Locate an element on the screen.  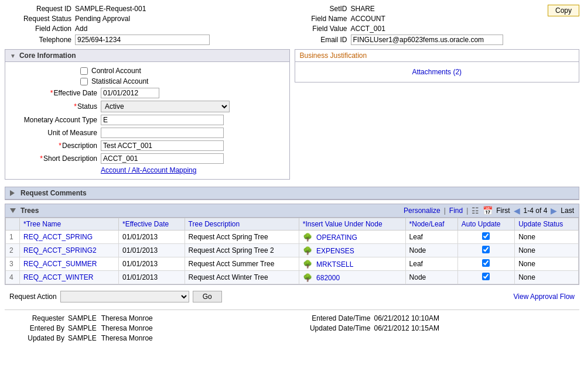
field-value-row: Field Value ACCT_001 is located at coordinates (436, 29).